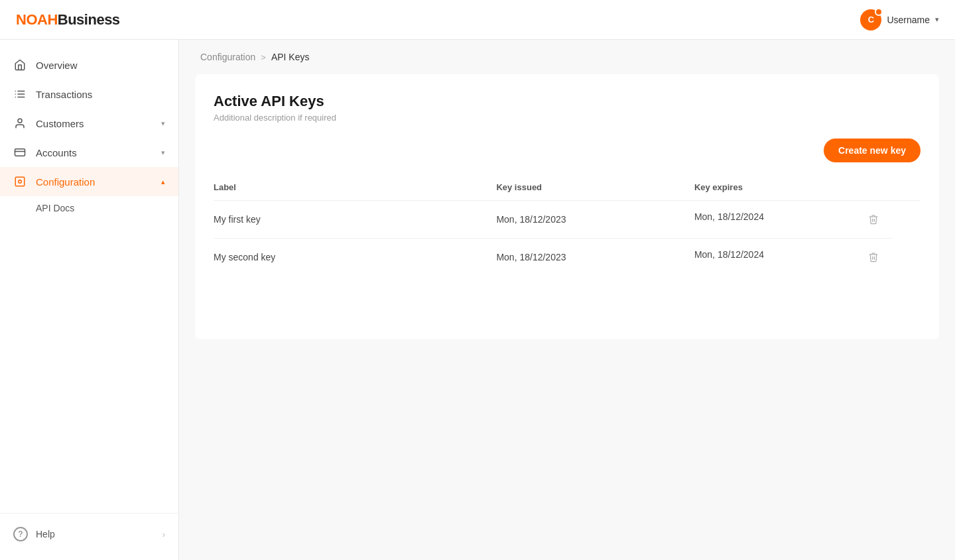  Describe the element at coordinates (45, 534) in the screenshot. I see `help-label: Help` at that location.